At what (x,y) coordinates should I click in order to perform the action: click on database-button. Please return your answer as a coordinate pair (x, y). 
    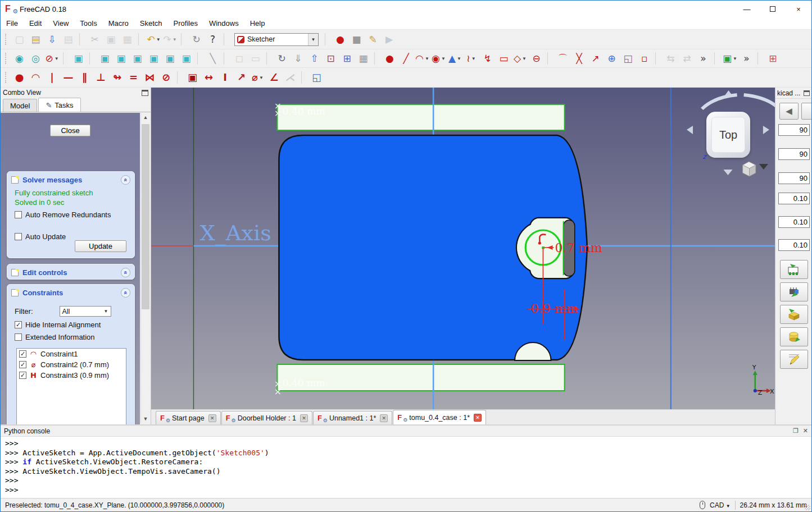
    Looking at the image, I should click on (794, 337).